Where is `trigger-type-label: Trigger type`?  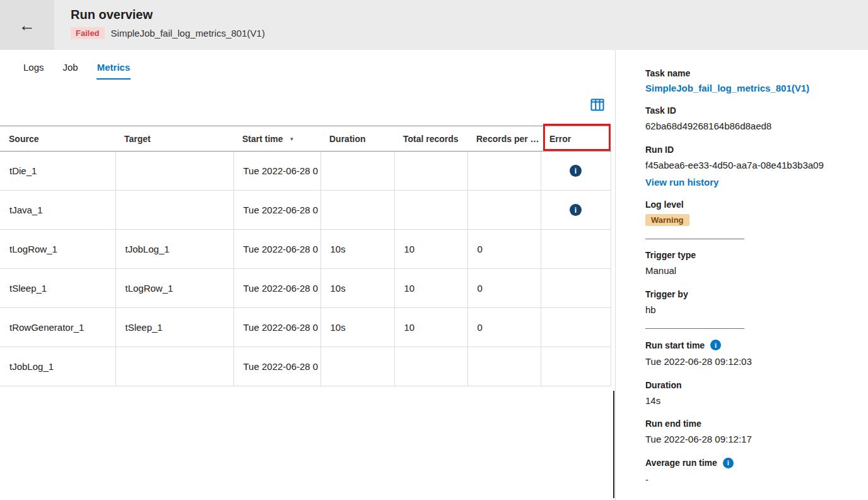
trigger-type-label: Trigger type is located at coordinates (750, 255).